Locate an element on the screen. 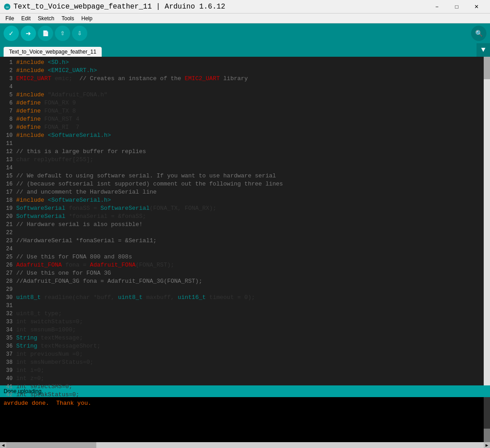 The image size is (490, 448). code-line-32: 32uint8_t type; is located at coordinates (242, 314).